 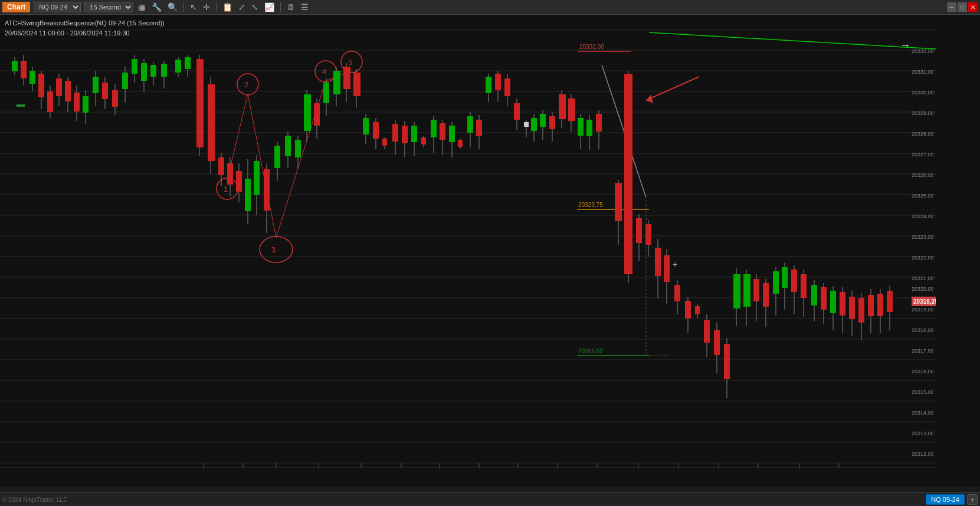 What do you see at coordinates (962, 7) in the screenshot?
I see `window-controls: ─ □ ✕` at bounding box center [962, 7].